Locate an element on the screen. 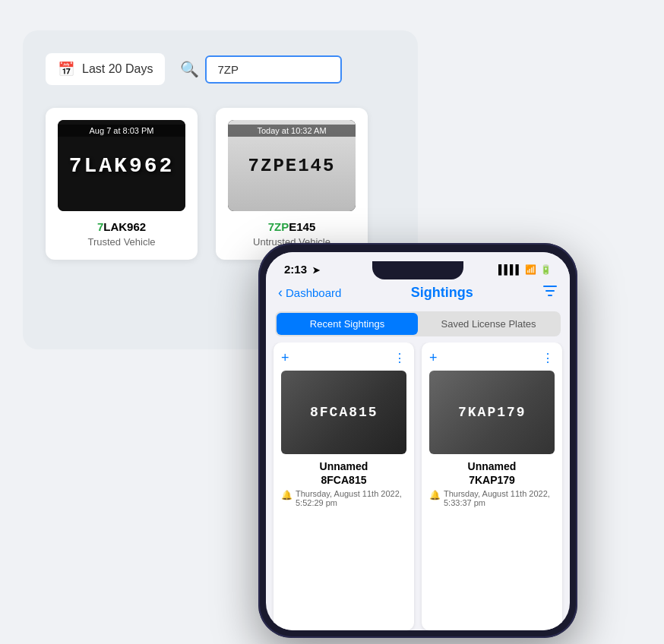  plate-card-2: Today at 10:32 AM 7ZPE145 7ZPE145 Untrus… is located at coordinates (292, 184).